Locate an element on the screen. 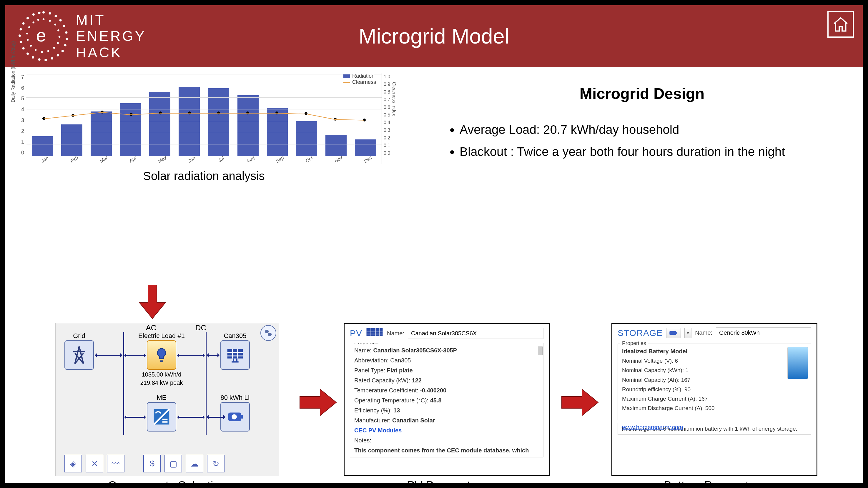 This screenshot has height=488, width=868. toolbar-button: ▢ is located at coordinates (173, 463).